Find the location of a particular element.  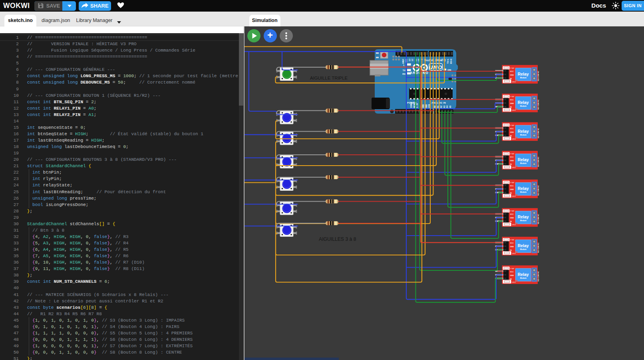

svg-text: 3.3V is located at coordinates (417, 106).